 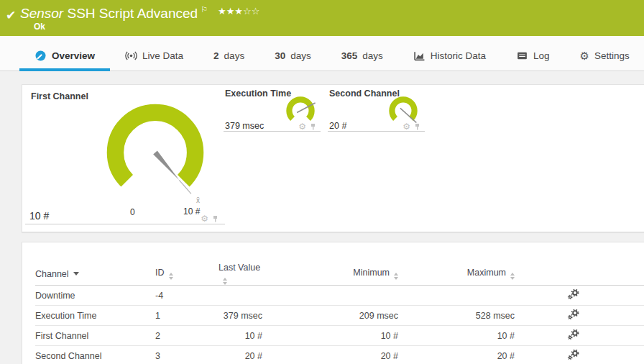 I want to click on tab-365-days: 365 days, so click(x=362, y=55).